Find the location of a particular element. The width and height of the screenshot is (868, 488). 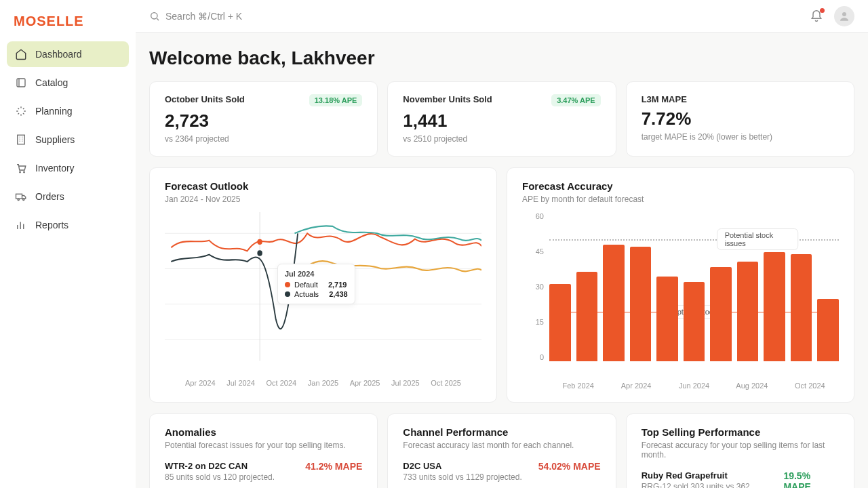

channel-sub: 733 units sold vs 1129 projected. is located at coordinates (462, 477).